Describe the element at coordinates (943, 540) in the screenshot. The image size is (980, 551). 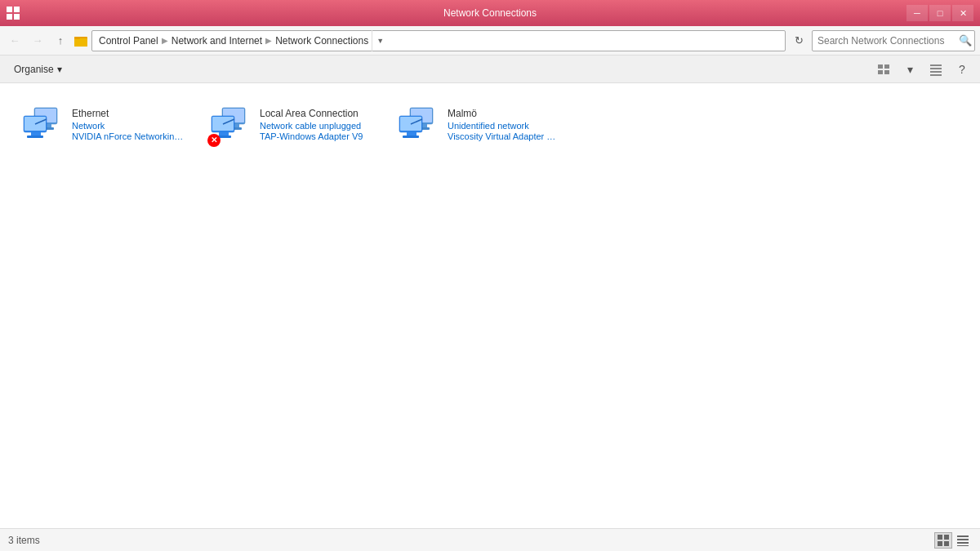
I see `large-icons-view-button` at that location.